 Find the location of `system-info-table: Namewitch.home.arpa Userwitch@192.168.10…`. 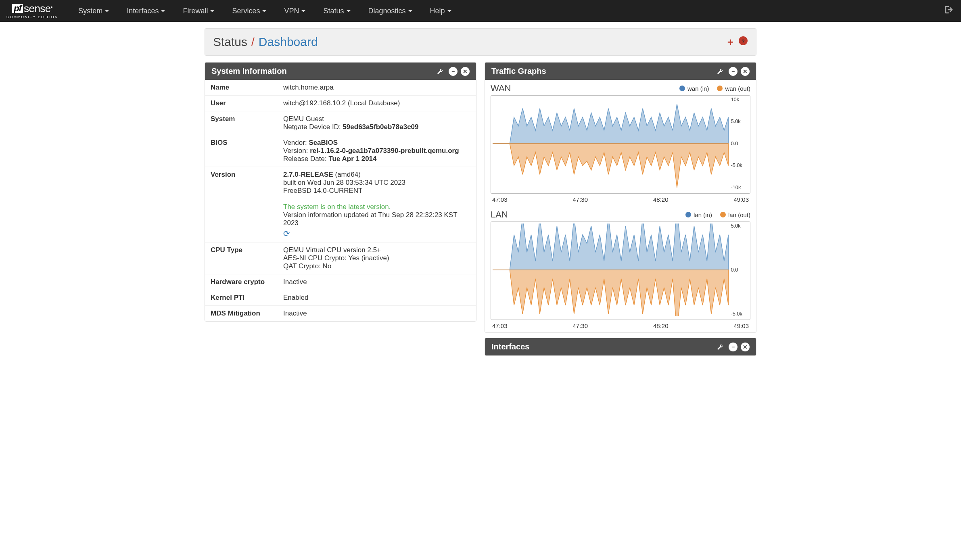

system-info-table: Namewitch.home.arpa Userwitch@192.168.10… is located at coordinates (341, 201).